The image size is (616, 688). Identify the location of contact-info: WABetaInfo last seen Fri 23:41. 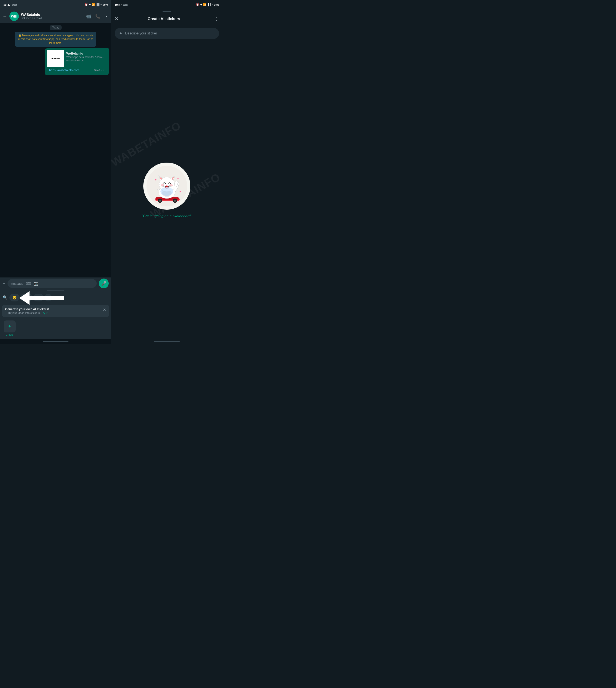
(52, 16).